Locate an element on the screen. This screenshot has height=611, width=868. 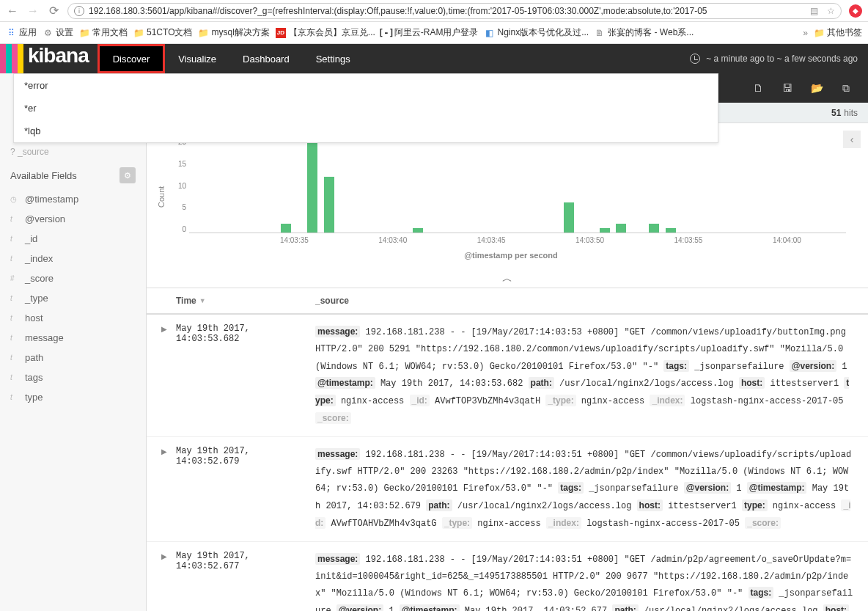
kibana-logo: kibana is located at coordinates (48, 59).